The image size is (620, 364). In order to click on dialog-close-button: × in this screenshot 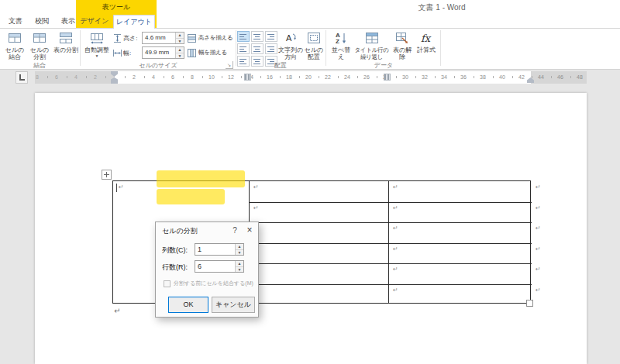, I will do `click(250, 231)`.